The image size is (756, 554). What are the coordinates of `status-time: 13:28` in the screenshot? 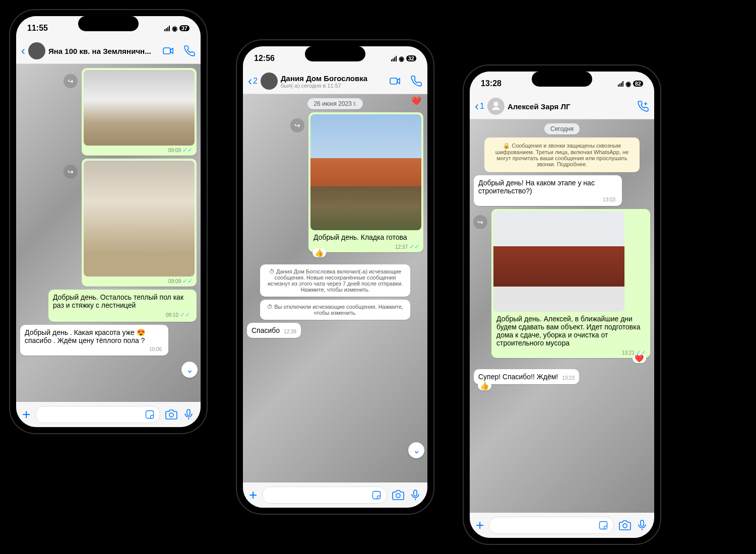 It's located at (491, 84).